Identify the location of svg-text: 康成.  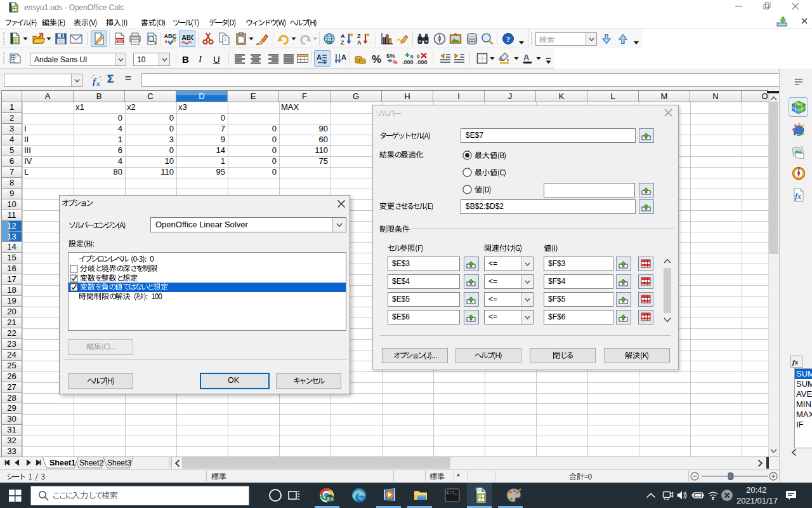
(330, 499).